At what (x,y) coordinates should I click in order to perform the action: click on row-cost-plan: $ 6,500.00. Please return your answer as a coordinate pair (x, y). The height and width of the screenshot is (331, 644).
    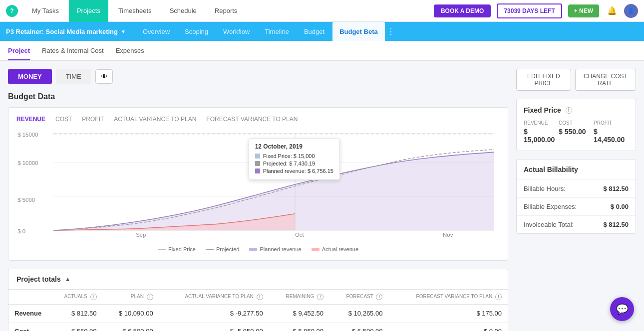
    Looking at the image, I should click on (131, 327).